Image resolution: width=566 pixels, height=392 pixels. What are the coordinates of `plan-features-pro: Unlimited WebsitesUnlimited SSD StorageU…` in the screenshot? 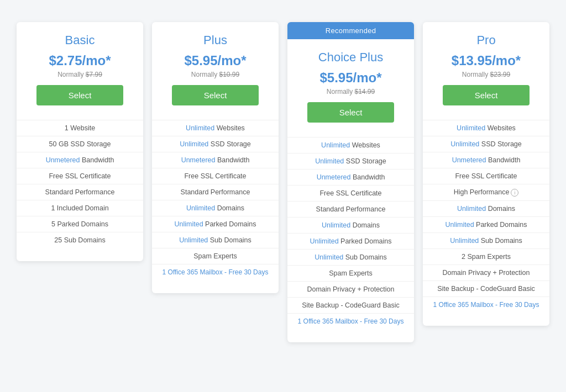 It's located at (486, 216).